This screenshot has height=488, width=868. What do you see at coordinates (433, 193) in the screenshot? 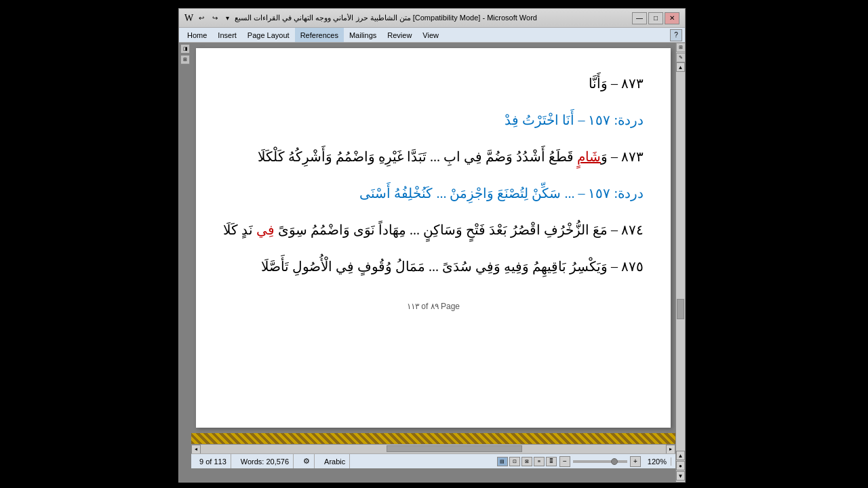
I see `drr-157-2: دردة: ١٥٧ – ... سَكِّنْ لِتُصْنَعَ وَاجْ…` at bounding box center [433, 193].